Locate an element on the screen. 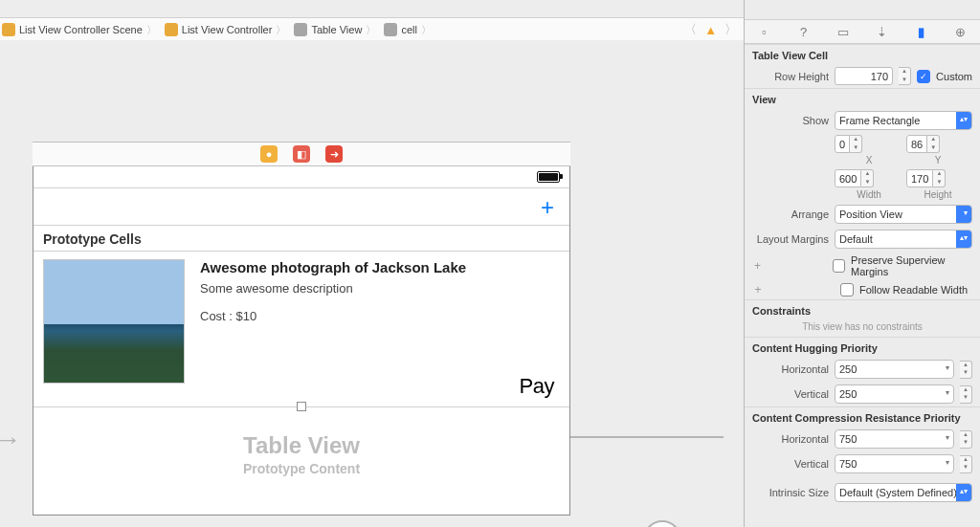 Image resolution: width=980 pixels, height=527 pixels. no-constraints-note: This view has no constraints is located at coordinates (862, 328).